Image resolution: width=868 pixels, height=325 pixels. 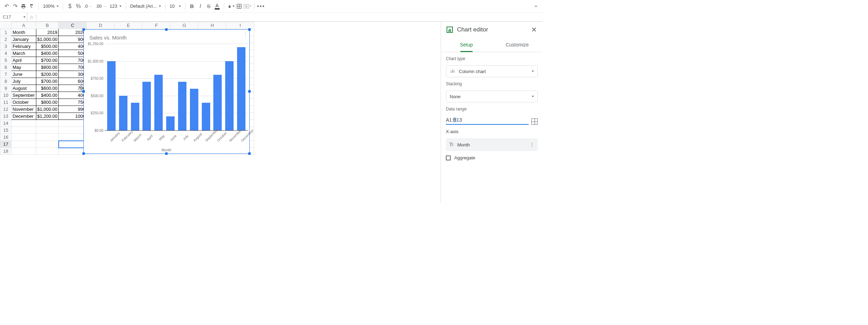 I want to click on bold-icon: B, so click(x=192, y=6).